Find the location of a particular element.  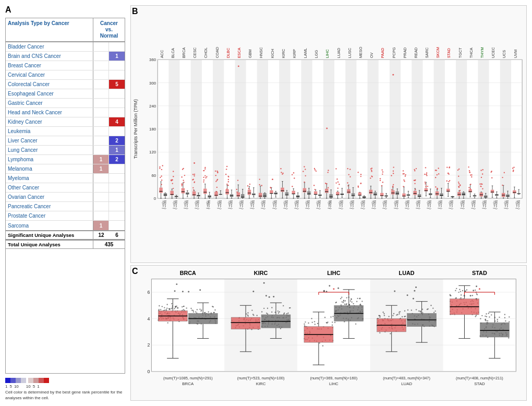

legend-box-blue2 is located at coordinates (18, 380).